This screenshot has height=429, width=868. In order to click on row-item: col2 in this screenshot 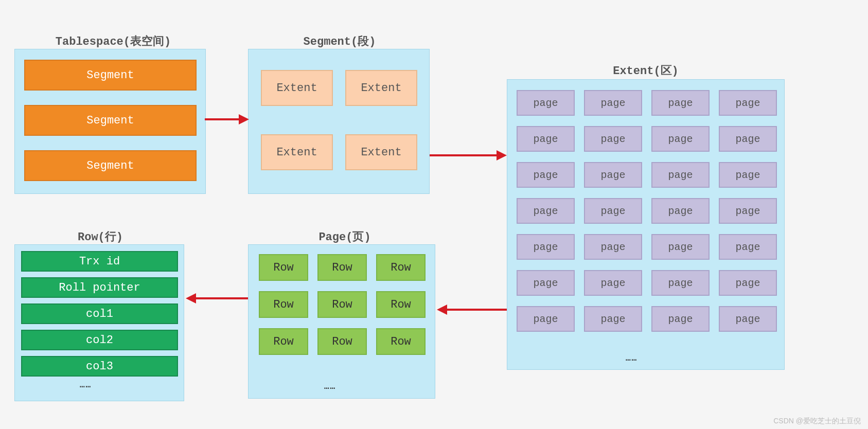, I will do `click(100, 340)`.